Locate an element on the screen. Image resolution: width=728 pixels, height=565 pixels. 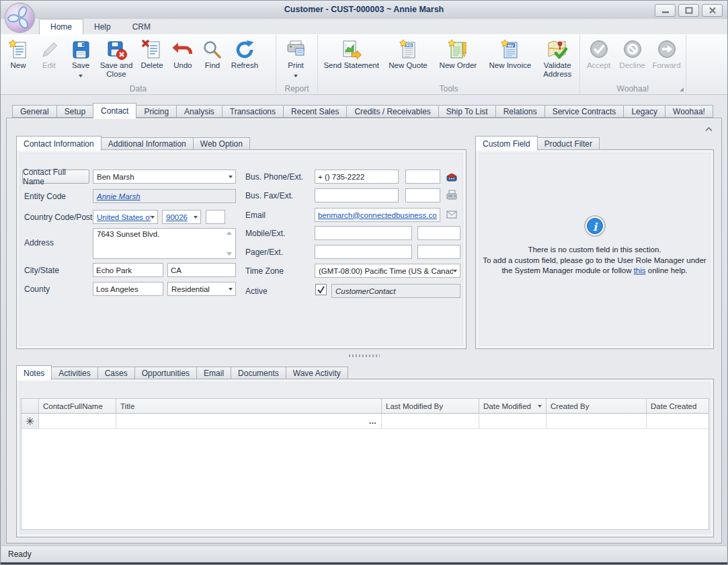
save-dropdown-arrow-icon is located at coordinates (81, 75).